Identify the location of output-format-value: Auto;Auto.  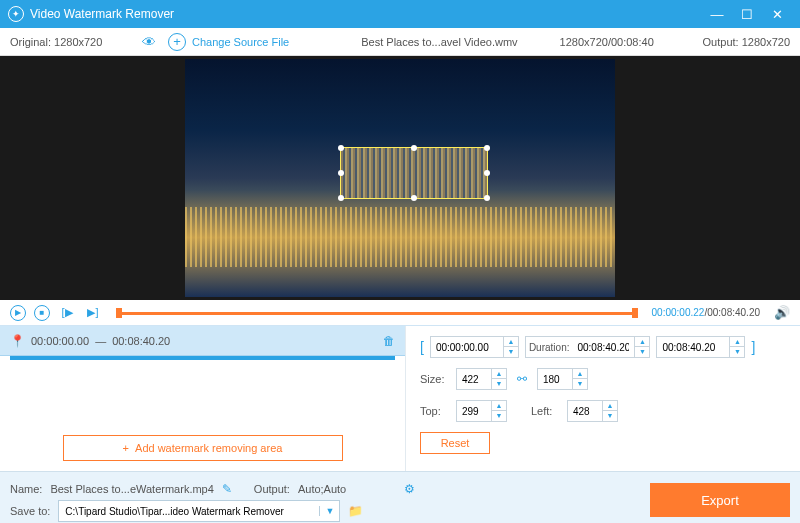
(322, 489).